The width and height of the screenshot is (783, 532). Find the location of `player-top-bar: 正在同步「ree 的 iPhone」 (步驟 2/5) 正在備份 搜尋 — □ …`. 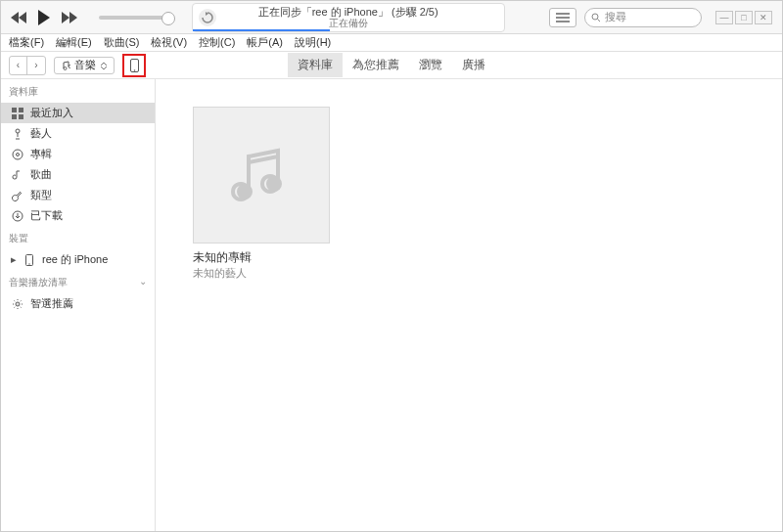

player-top-bar: 正在同步「ree 的 iPhone」 (步驟 2/5) 正在備份 搜尋 — □ … is located at coordinates (392, 18).